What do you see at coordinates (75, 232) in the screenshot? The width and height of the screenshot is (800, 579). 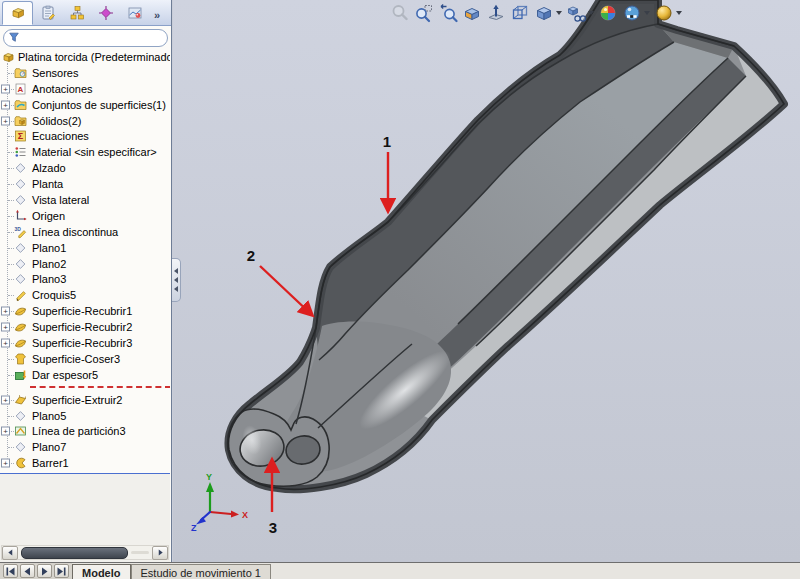 I see `tree-item-label: Línea discontinua` at bounding box center [75, 232].